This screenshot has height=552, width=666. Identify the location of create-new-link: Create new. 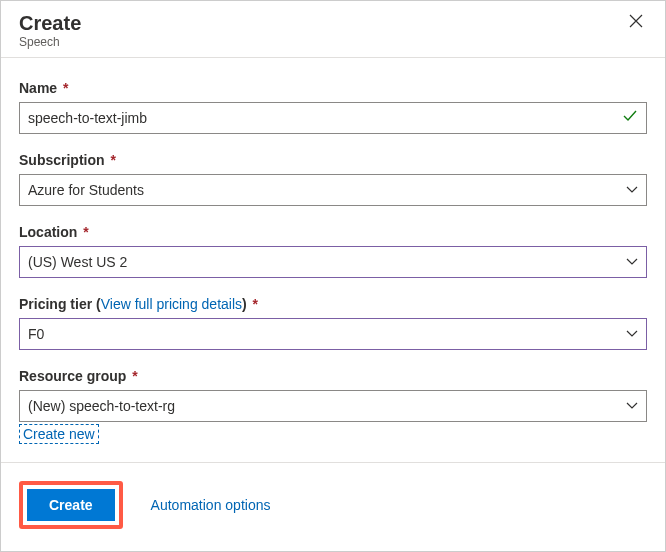
(59, 434).